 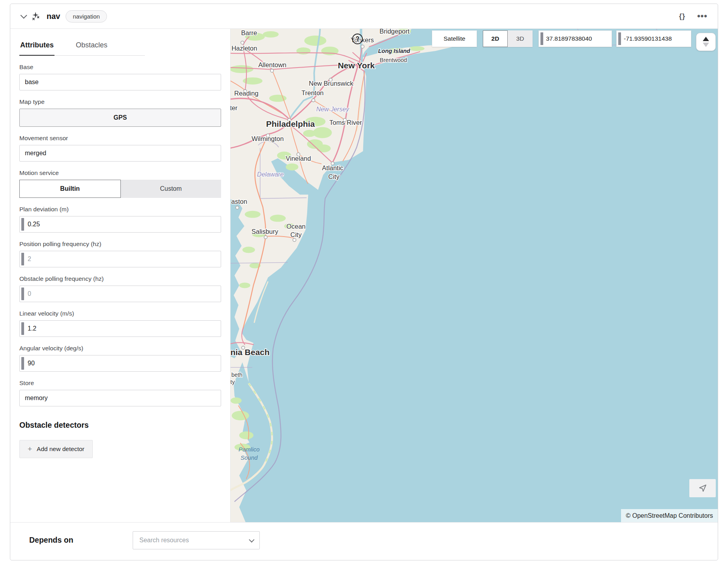 What do you see at coordinates (120, 425) in the screenshot?
I see `obstacle-detectors-heading: Obstacle detectors` at bounding box center [120, 425].